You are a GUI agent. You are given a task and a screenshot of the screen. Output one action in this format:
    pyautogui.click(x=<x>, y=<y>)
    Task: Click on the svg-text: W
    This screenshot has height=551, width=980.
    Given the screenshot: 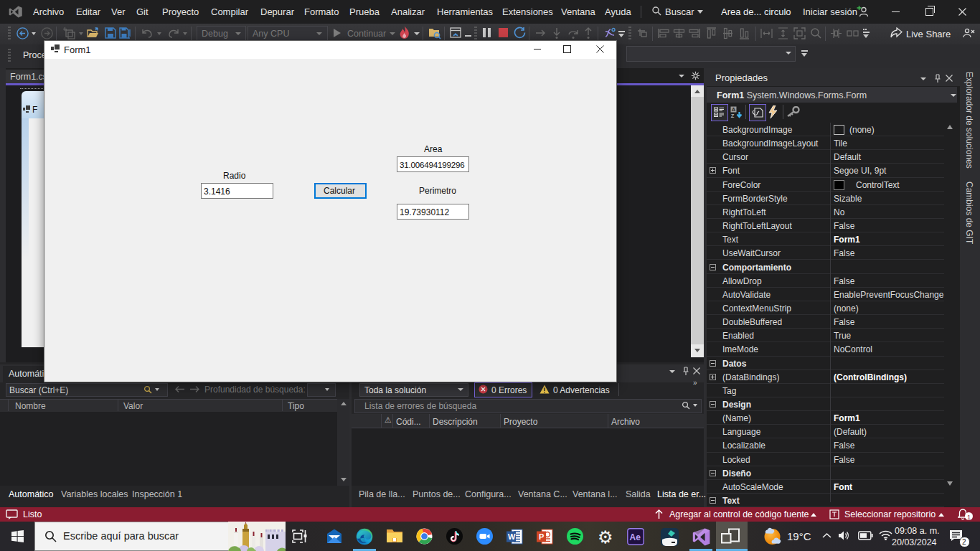 What is the action you would take?
    pyautogui.click(x=512, y=537)
    